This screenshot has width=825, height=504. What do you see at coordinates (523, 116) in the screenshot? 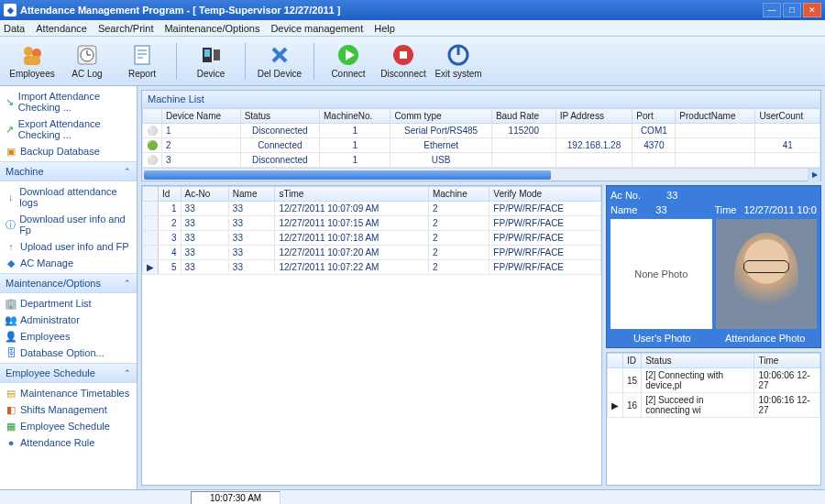
I see `column-header: Baud Rate` at bounding box center [523, 116].